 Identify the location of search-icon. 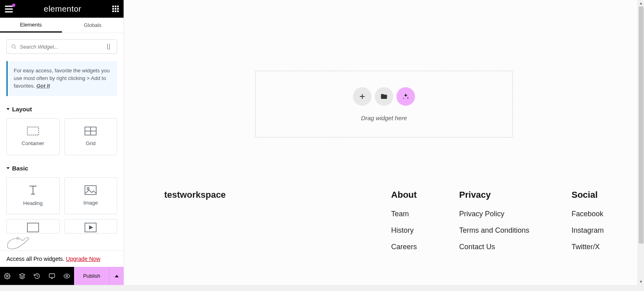
(14, 47).